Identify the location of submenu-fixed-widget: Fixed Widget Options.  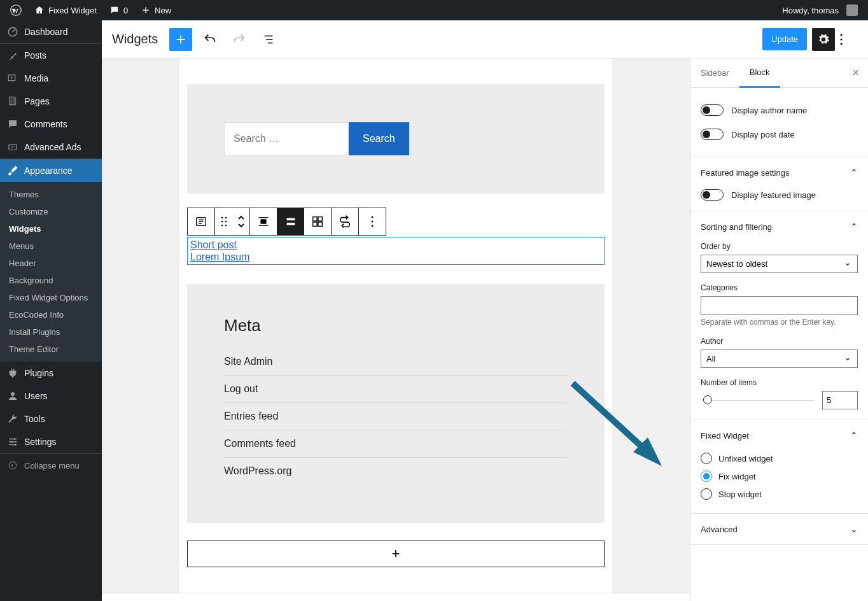
(51, 298).